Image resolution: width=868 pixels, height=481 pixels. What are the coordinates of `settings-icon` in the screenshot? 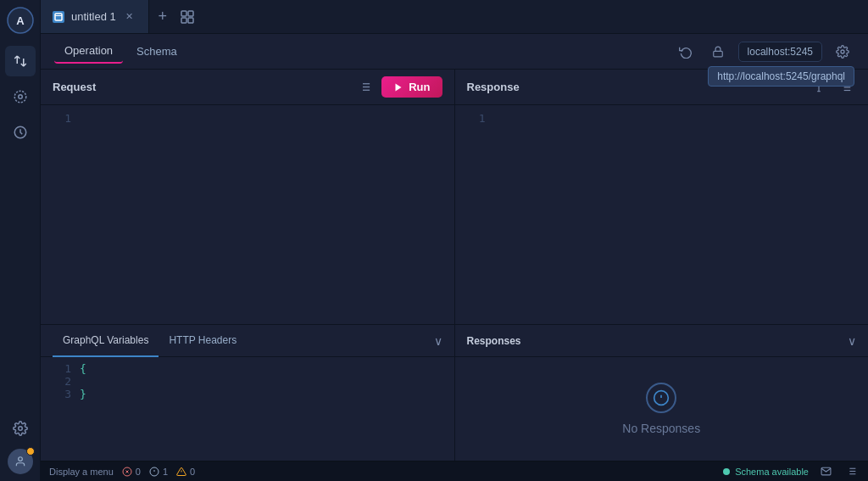 It's located at (20, 428).